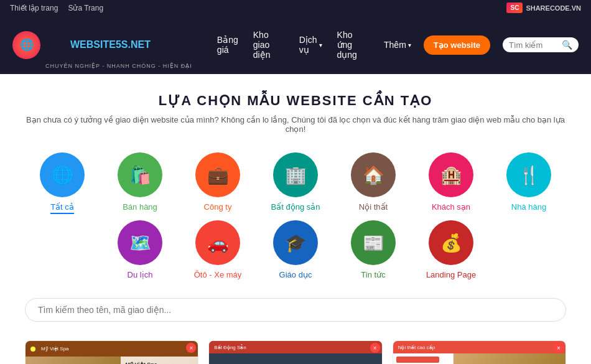  What do you see at coordinates (559, 348) in the screenshot?
I see `remove-int-button: ×` at bounding box center [559, 348].